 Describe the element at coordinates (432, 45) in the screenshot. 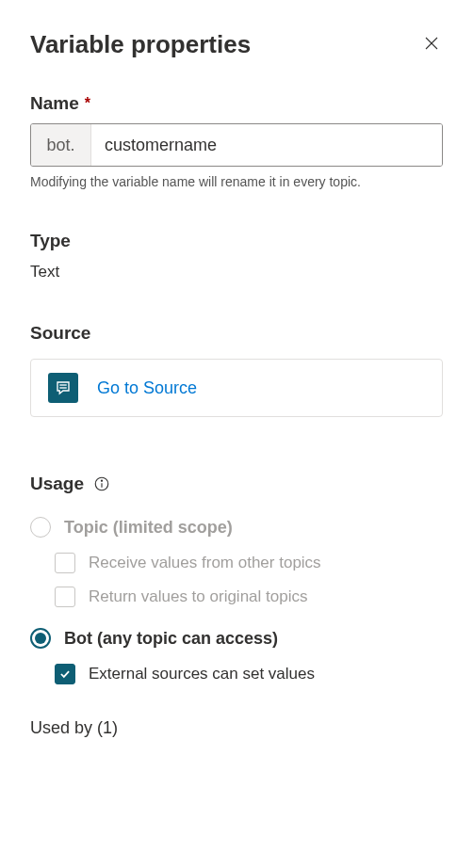

I see `close-icon` at that location.